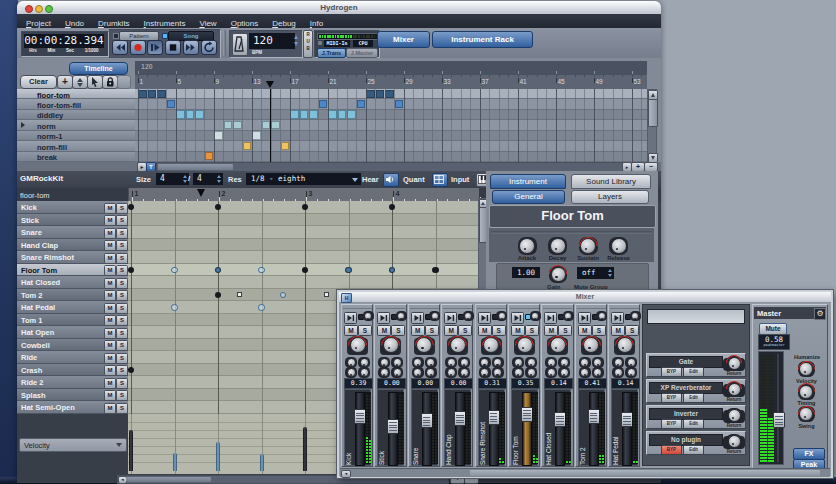 Image resolution: width=836 pixels, height=484 pixels. I want to click on instrument-row-cowbell: CowbellMS, so click(72, 346).